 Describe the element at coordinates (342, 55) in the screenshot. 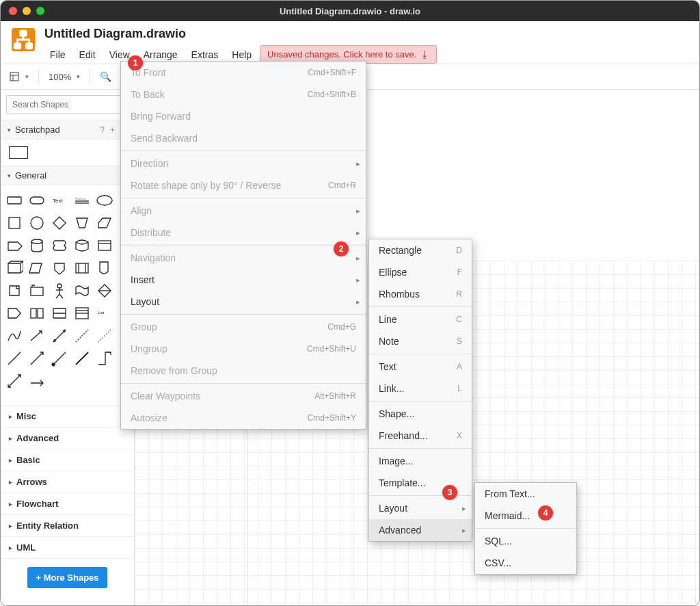

I see `unsaved-text: Unsaved changes. Click here to save.` at that location.